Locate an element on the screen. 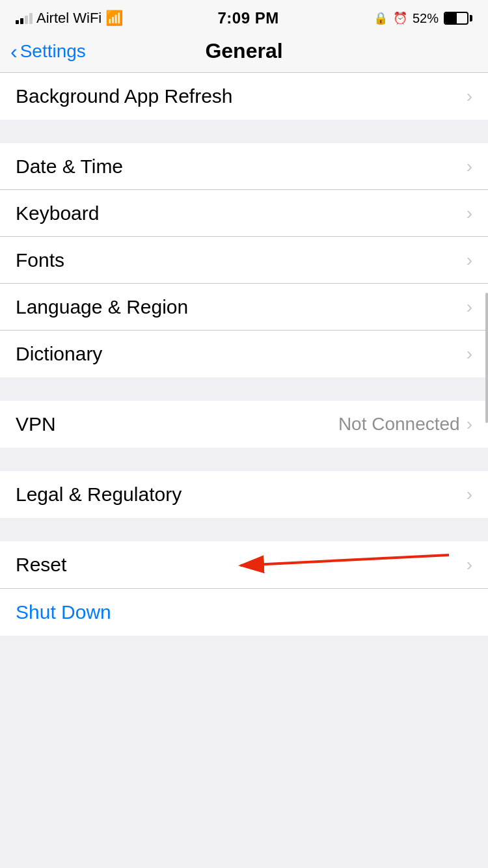  list-item-language-region: Language & Region › is located at coordinates (244, 307).